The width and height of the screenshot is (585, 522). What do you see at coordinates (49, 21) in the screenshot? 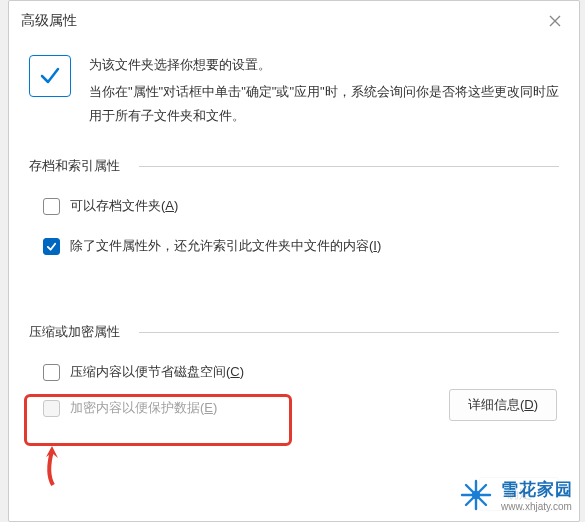
I see `dialog-title: 高级属性` at bounding box center [49, 21].